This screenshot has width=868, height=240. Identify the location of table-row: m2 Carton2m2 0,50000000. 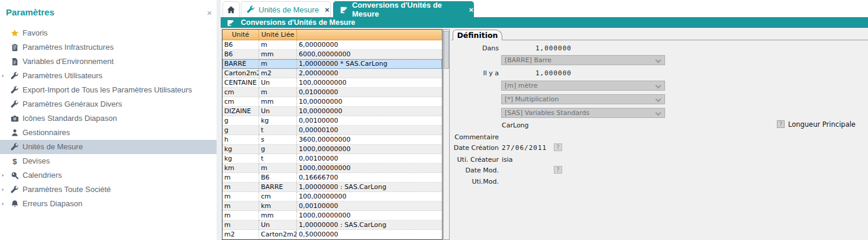
(333, 235).